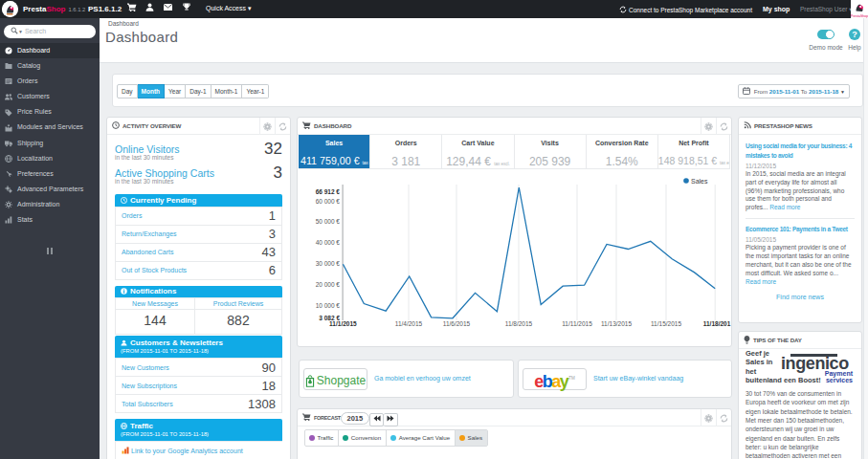 This screenshot has height=459, width=868. What do you see at coordinates (328, 306) in the screenshot?
I see `svg-text: 10 000 €` at bounding box center [328, 306].